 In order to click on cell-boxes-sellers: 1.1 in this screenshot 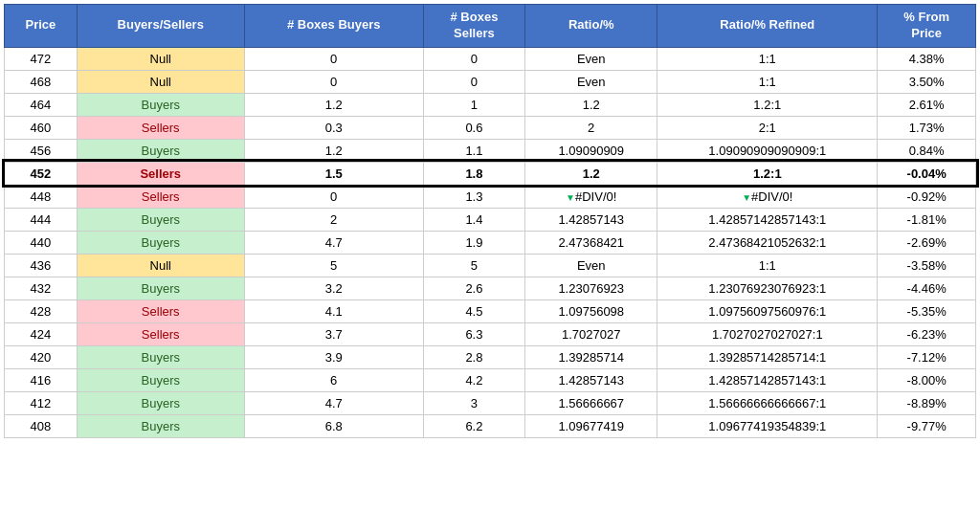, I will do `click(474, 150)`.